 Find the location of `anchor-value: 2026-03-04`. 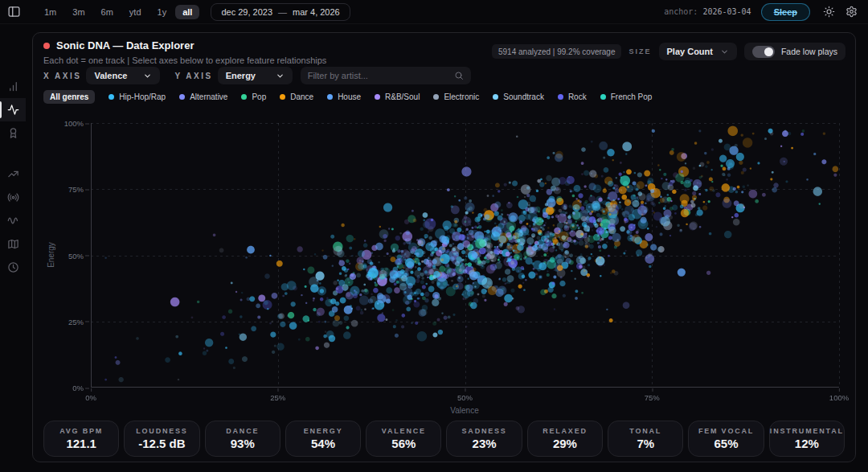

anchor-value: 2026-03-04 is located at coordinates (727, 11).